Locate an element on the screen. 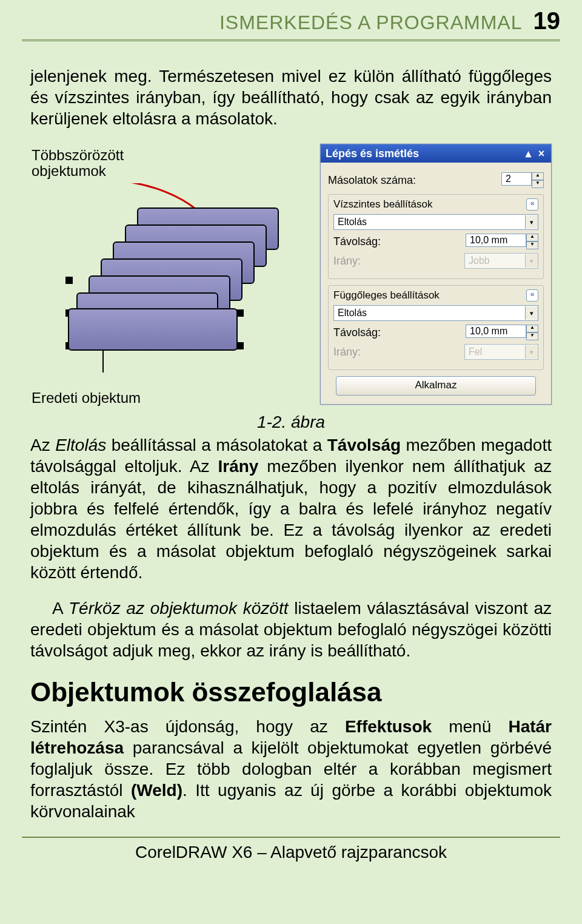 This screenshot has height=924, width=582. h-mode-dropdown: Eltolás ▾ is located at coordinates (436, 222).